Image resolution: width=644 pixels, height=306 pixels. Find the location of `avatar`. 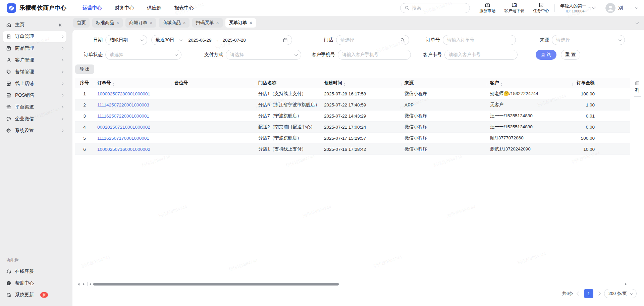

avatar is located at coordinates (610, 8).